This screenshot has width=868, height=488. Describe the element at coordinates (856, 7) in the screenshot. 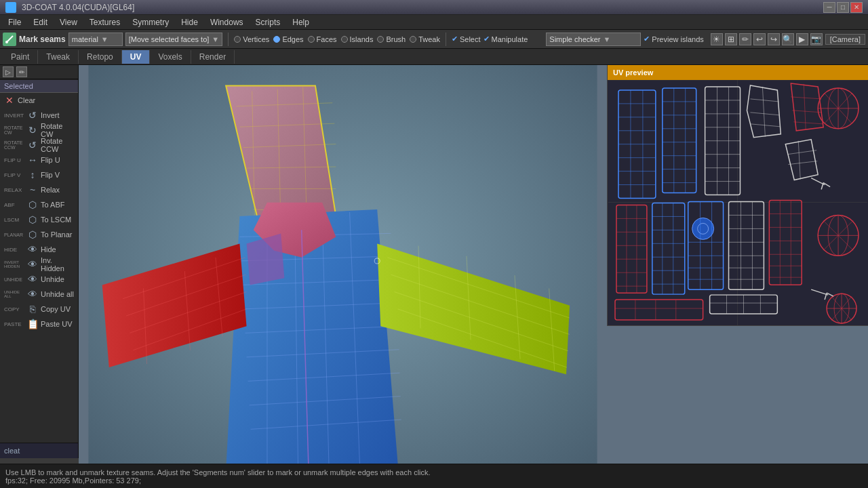

I see `close-button: ✕` at that location.